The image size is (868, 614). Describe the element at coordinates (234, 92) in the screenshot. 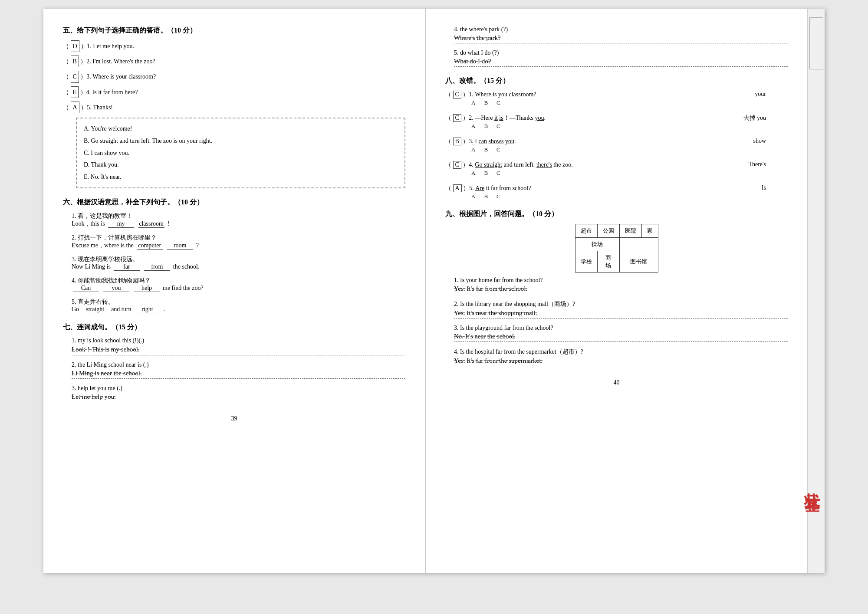

I see `s5-item-4: （ E ）4. Is it far from here?` at that location.